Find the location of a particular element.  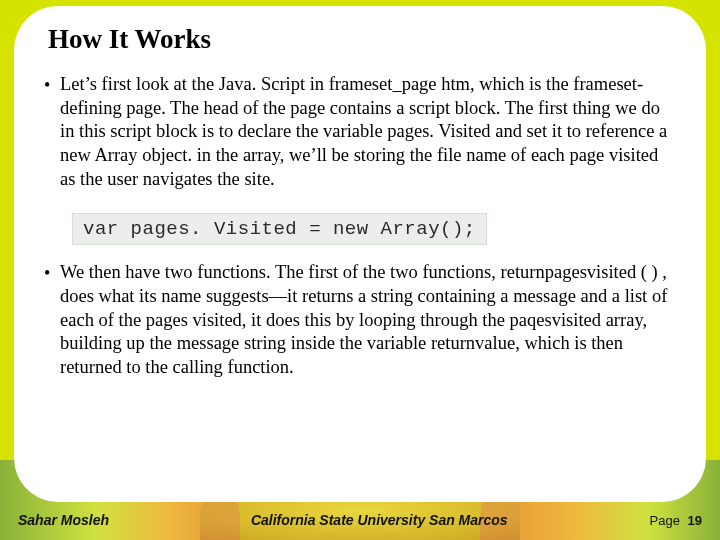

footer-page-label: Page is located at coordinates (665, 520).